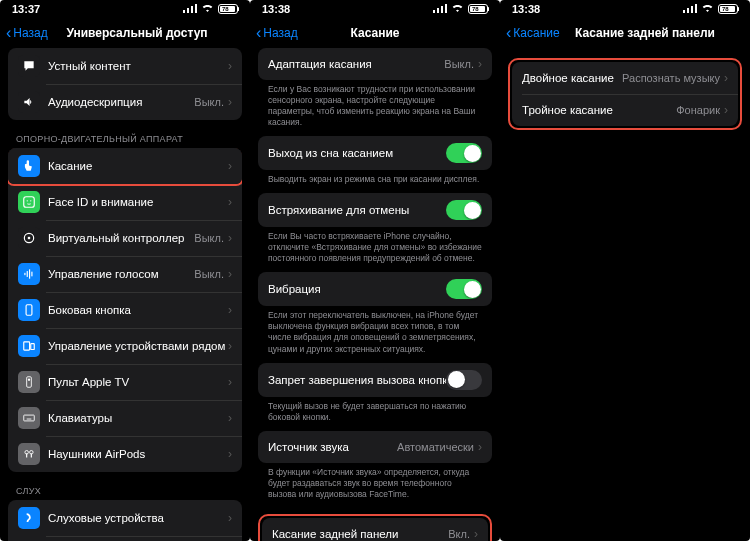  What do you see at coordinates (125, 538) in the screenshot?
I see `row-sound-control: Пункт управления звуком ›` at bounding box center [125, 538].